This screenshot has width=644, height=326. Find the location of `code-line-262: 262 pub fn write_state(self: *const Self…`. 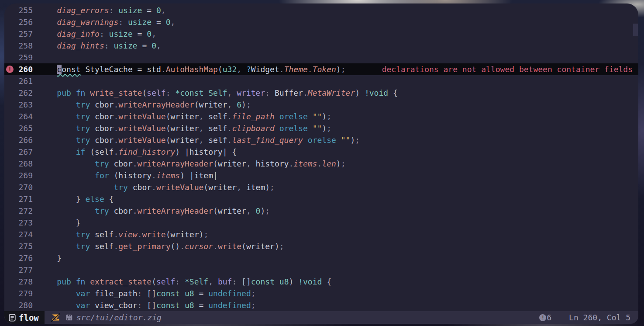

code-line-262: 262 pub fn write_state(self: *const Self… is located at coordinates (321, 93).